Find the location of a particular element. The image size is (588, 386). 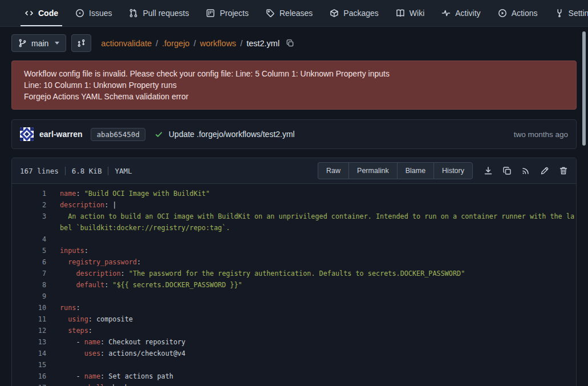

issue-icon is located at coordinates (80, 13).